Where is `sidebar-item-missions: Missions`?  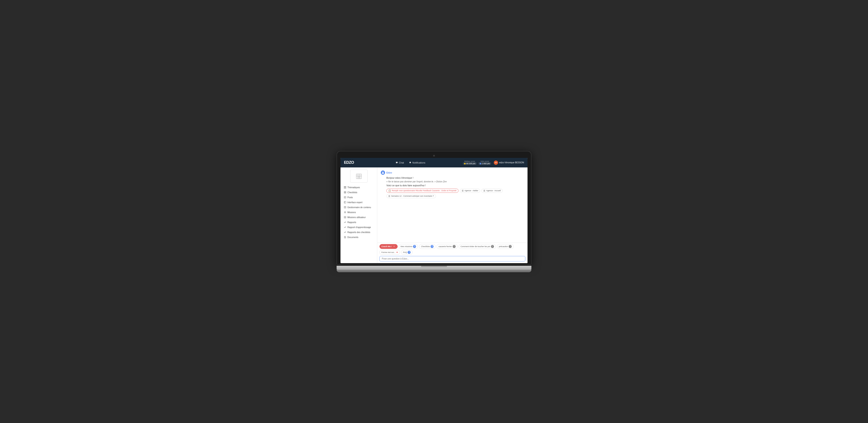
sidebar-item-missions: Missions is located at coordinates (359, 212).